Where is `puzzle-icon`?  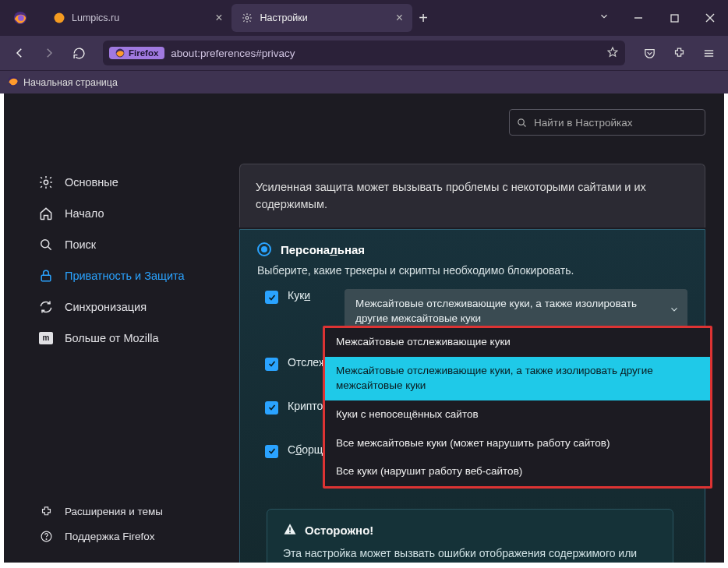 puzzle-icon is located at coordinates (46, 511).